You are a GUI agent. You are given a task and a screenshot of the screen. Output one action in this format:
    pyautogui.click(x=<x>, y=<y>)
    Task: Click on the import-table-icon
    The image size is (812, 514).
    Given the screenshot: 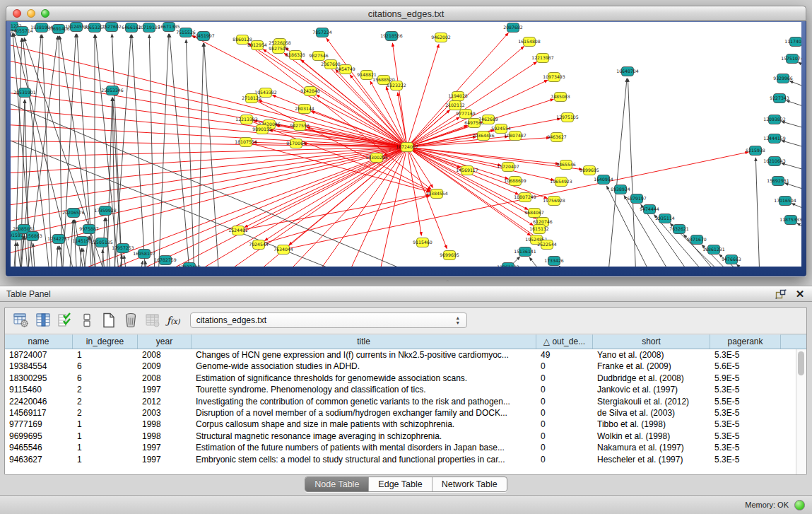 What is the action you would take?
    pyautogui.click(x=153, y=320)
    